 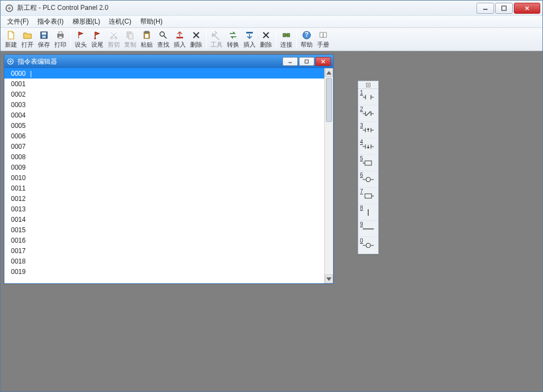 What do you see at coordinates (164, 240) in the screenshot?
I see `instruction-row: 0016` at bounding box center [164, 240].